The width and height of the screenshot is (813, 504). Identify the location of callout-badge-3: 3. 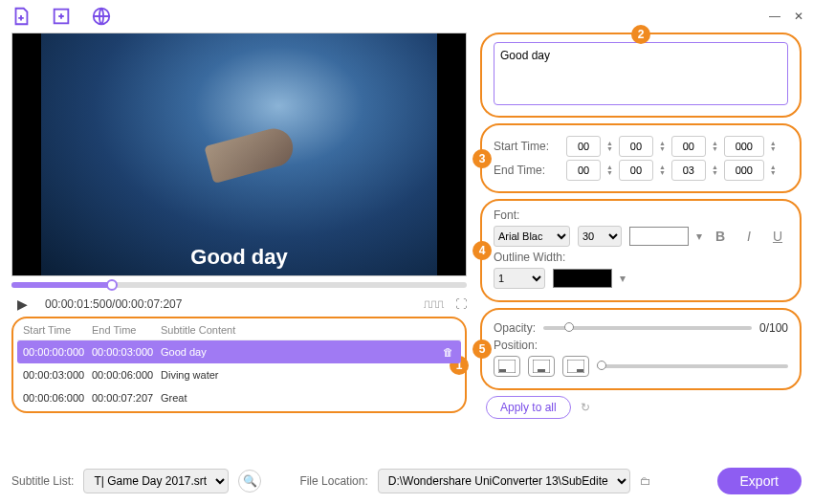
(482, 159).